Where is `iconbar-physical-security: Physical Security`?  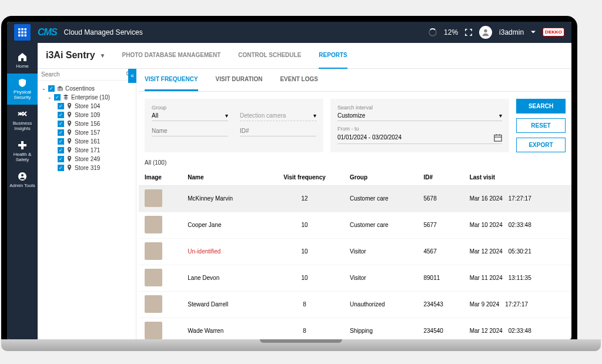 iconbar-physical-security: Physical Security is located at coordinates (22, 89).